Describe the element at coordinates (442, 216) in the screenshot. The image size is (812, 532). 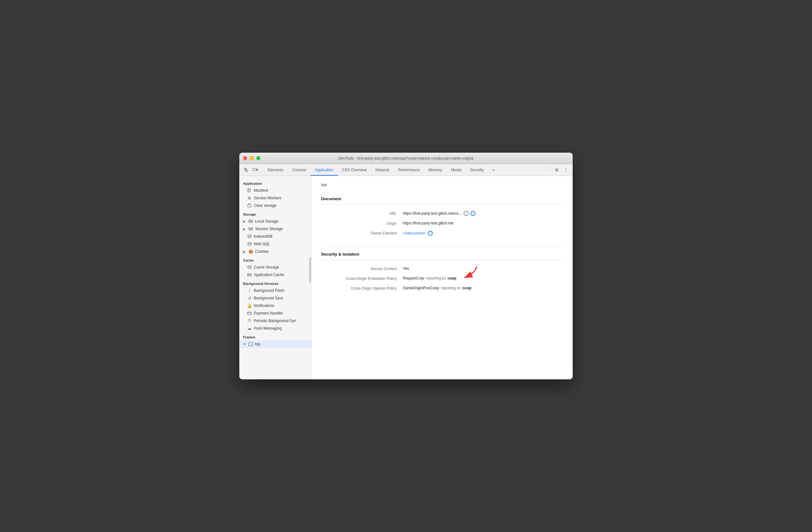
I see `document-section: Document URL https://first-party-test.gl…` at that location.